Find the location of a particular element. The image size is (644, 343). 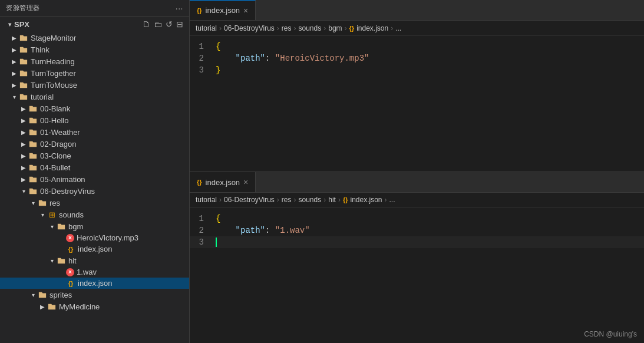

tree-item-turnheading: ▶ TurnHeading is located at coordinates (94, 61).